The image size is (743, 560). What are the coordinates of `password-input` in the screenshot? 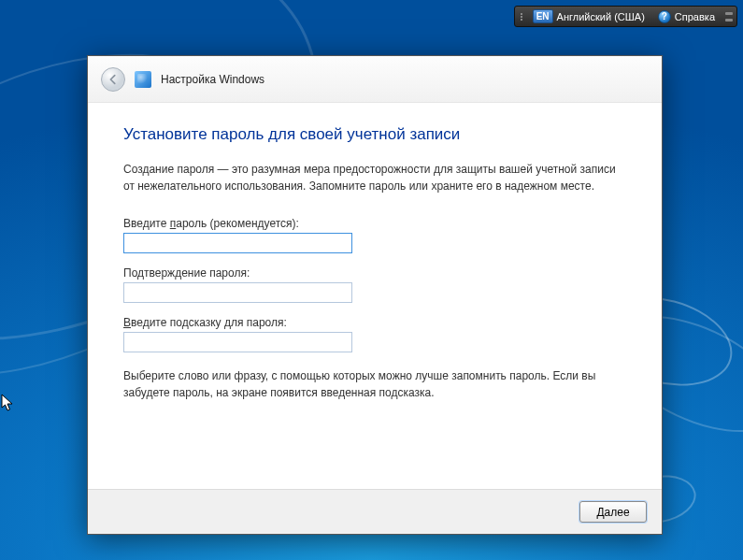 It's located at (237, 243).